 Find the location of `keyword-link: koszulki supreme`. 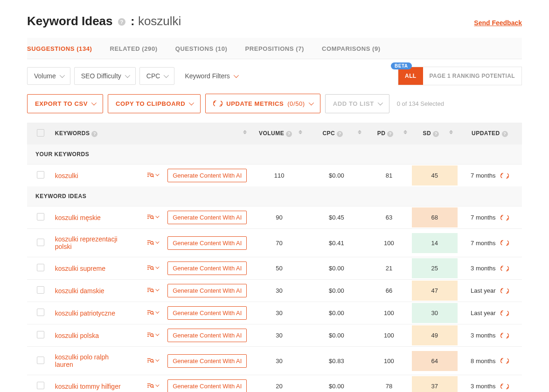

keyword-link: koszulki supreme is located at coordinates (80, 268).